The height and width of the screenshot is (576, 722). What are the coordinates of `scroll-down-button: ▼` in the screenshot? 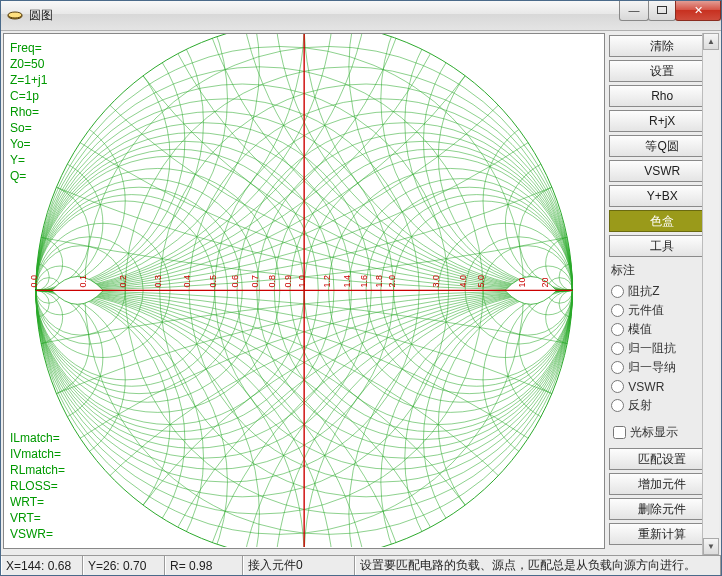 It's located at (711, 546).